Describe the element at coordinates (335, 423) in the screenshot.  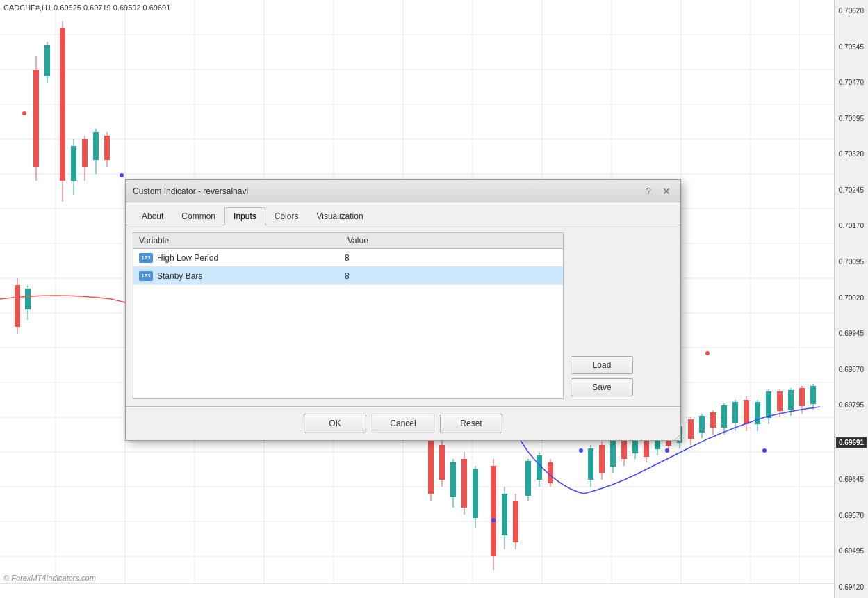
I see `ok-button: OK` at that location.